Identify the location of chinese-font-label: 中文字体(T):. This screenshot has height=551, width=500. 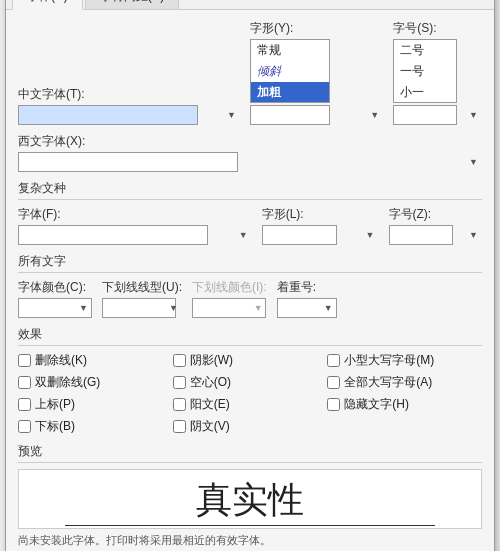
(129, 94).